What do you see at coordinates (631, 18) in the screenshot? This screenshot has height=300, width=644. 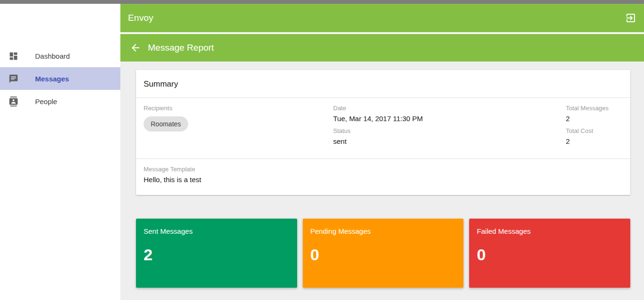 I see `exit-to-app-icon` at bounding box center [631, 18].